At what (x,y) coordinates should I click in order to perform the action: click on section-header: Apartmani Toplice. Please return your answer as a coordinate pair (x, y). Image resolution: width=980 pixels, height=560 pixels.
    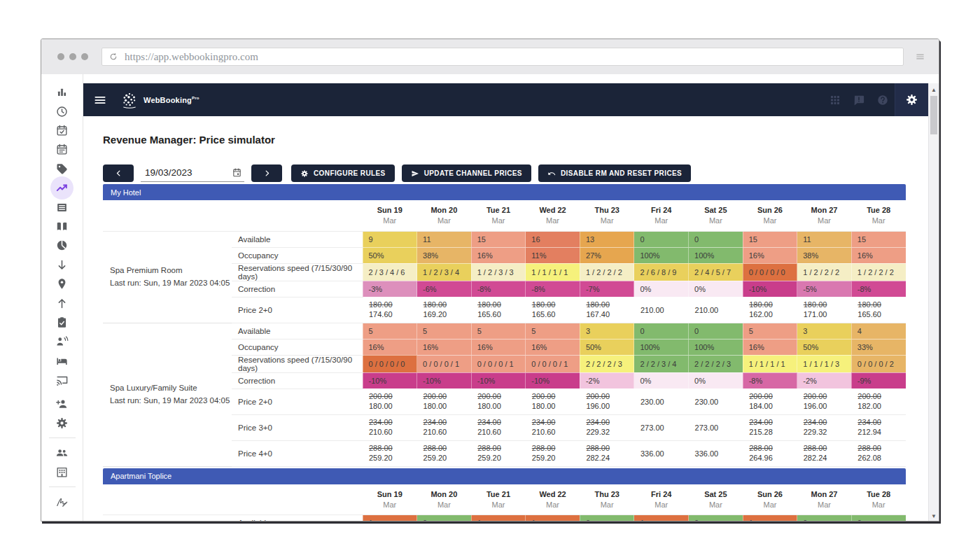
    Looking at the image, I should click on (504, 476).